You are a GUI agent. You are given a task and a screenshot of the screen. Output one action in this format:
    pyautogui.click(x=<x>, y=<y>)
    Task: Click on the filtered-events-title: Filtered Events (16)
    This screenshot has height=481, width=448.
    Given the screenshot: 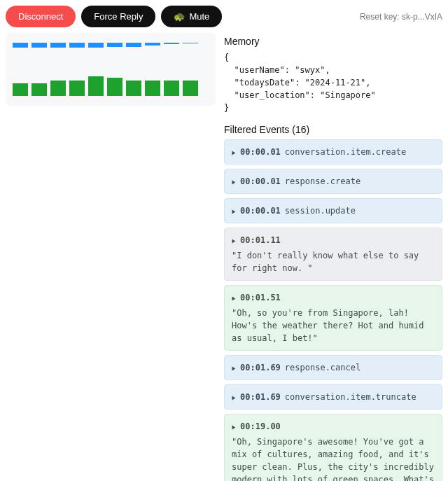 What is the action you would take?
    pyautogui.click(x=333, y=130)
    